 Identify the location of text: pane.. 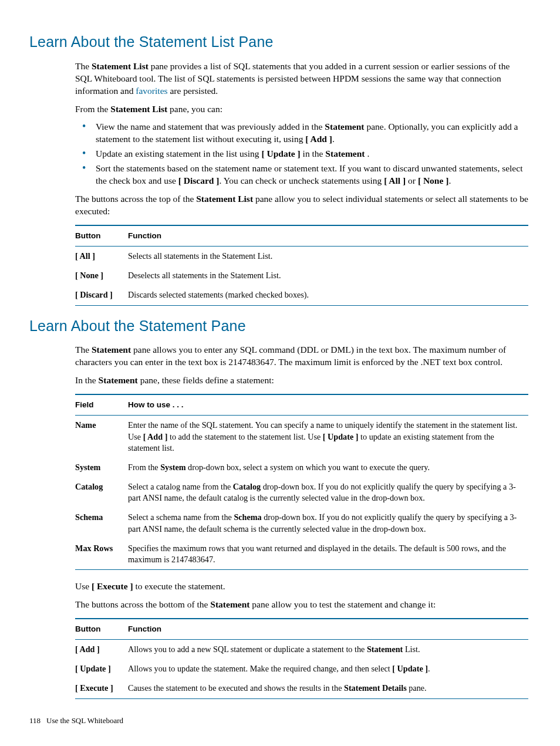
(417, 688).